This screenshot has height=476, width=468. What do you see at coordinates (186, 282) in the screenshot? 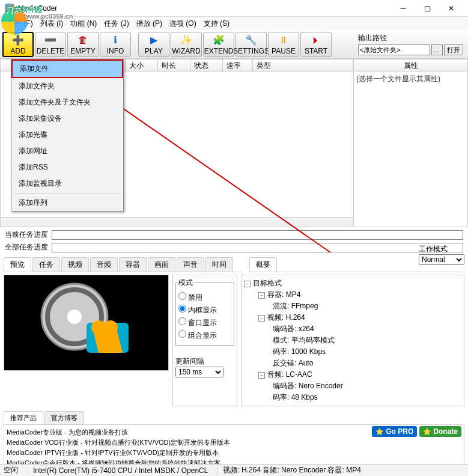
I see `mode-legend: 模式` at bounding box center [186, 282].